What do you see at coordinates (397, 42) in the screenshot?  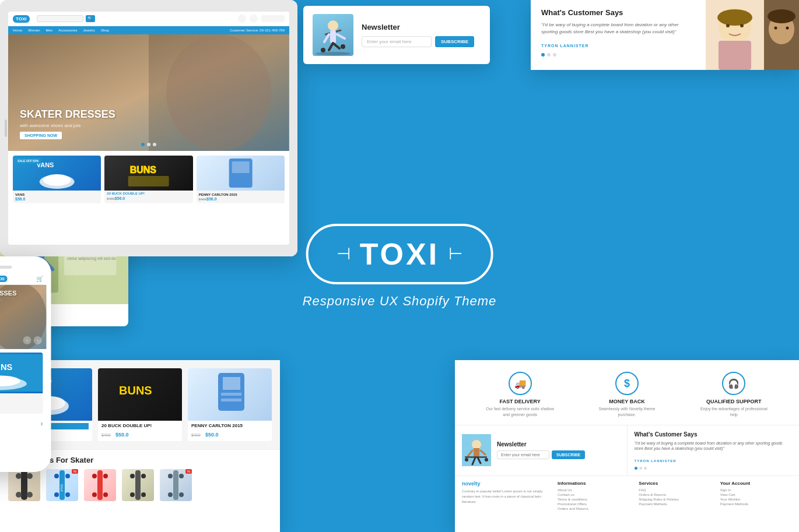 I see `newsletter-email-input: Enter your email here` at bounding box center [397, 42].